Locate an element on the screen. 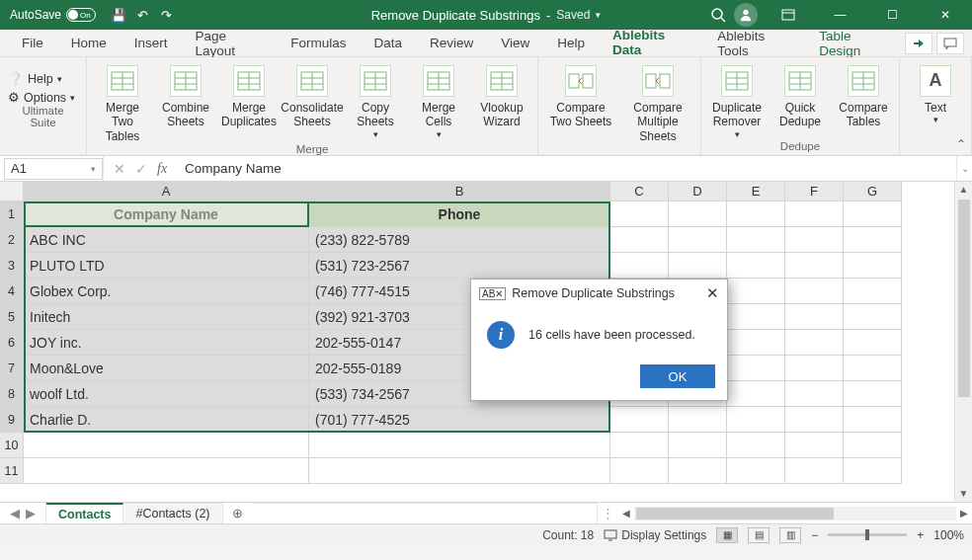 This screenshot has width=972, height=560. column-header: A is located at coordinates (166, 192).